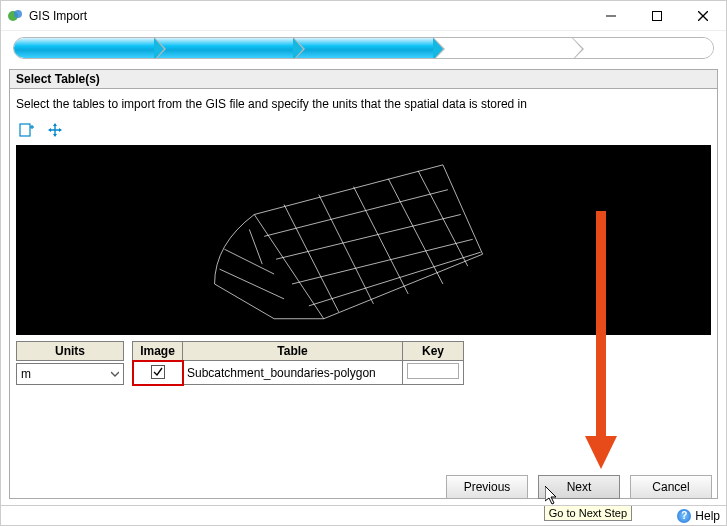  Describe the element at coordinates (158, 372) in the screenshot. I see `image-checkbox` at that location.